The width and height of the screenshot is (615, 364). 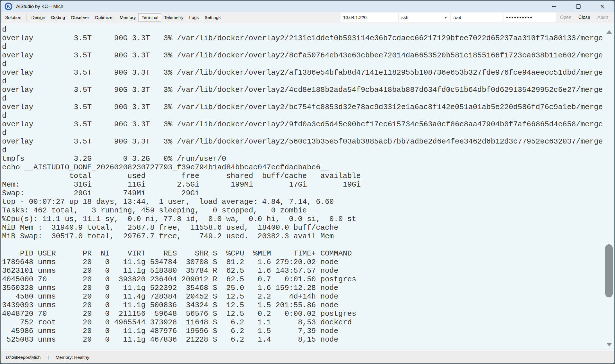 I want to click on vertical-scrollbar, so click(x=609, y=187).